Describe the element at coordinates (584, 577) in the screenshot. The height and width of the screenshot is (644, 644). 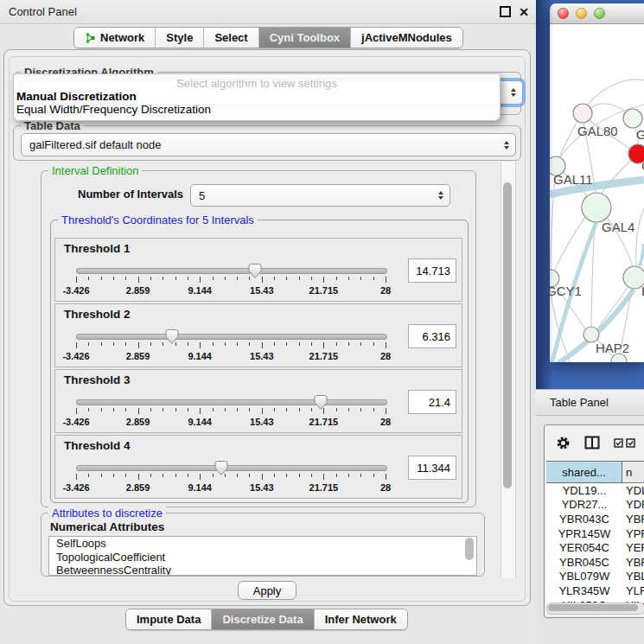
I see `cell-shared-name: YBL079W` at that location.